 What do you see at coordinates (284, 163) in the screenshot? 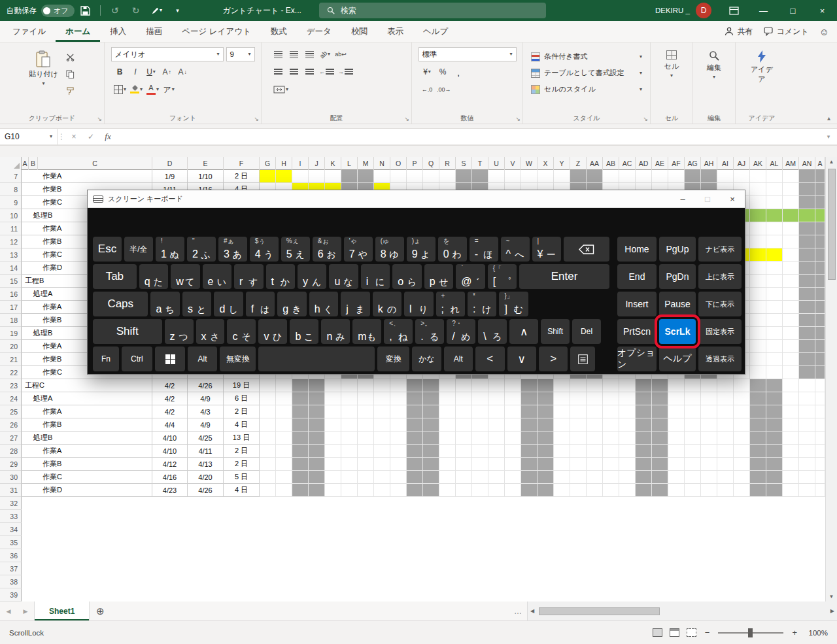
I see `col-header-H: H` at bounding box center [284, 163].